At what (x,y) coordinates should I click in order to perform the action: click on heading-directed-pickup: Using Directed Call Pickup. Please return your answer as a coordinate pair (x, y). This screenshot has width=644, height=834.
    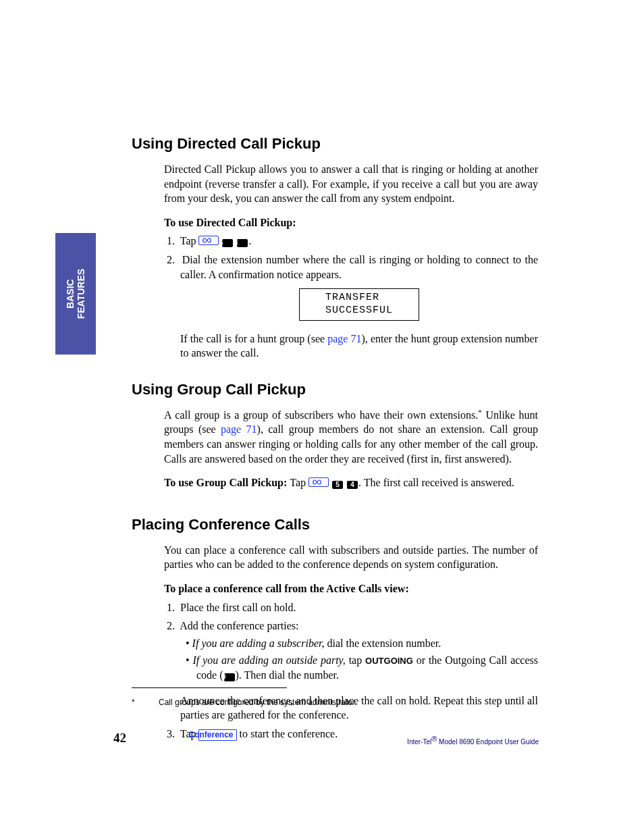
    Looking at the image, I should click on (335, 144).